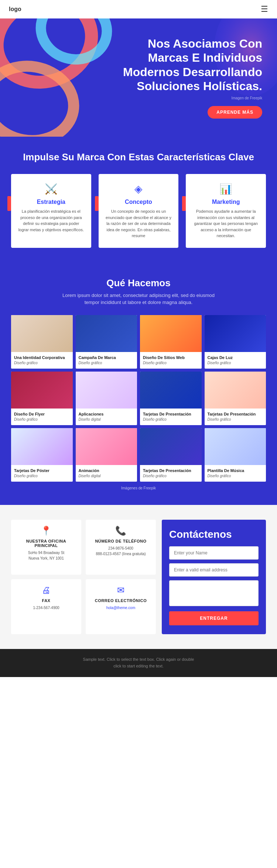  Describe the element at coordinates (214, 570) in the screenshot. I see `email-input` at that location.